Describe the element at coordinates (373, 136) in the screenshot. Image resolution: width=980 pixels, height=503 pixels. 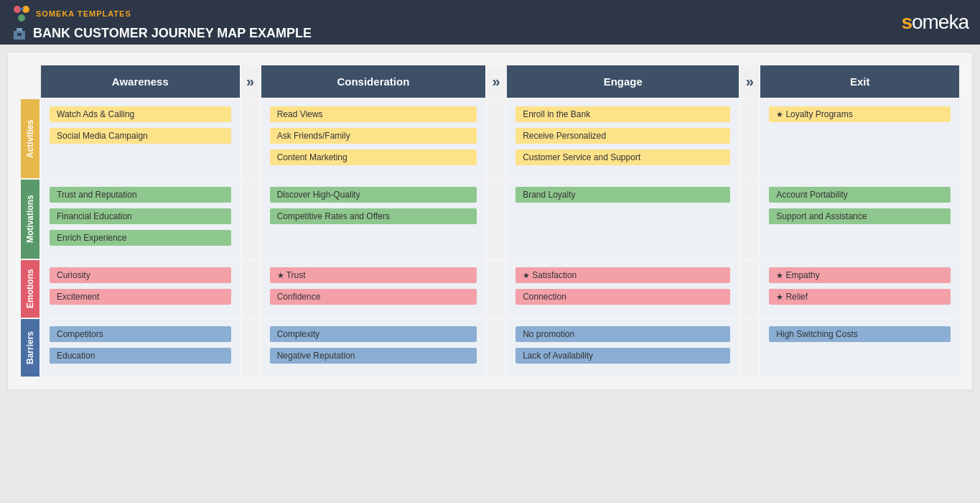
I see `tag-ask-friends: Ask Friends/Family` at that location.